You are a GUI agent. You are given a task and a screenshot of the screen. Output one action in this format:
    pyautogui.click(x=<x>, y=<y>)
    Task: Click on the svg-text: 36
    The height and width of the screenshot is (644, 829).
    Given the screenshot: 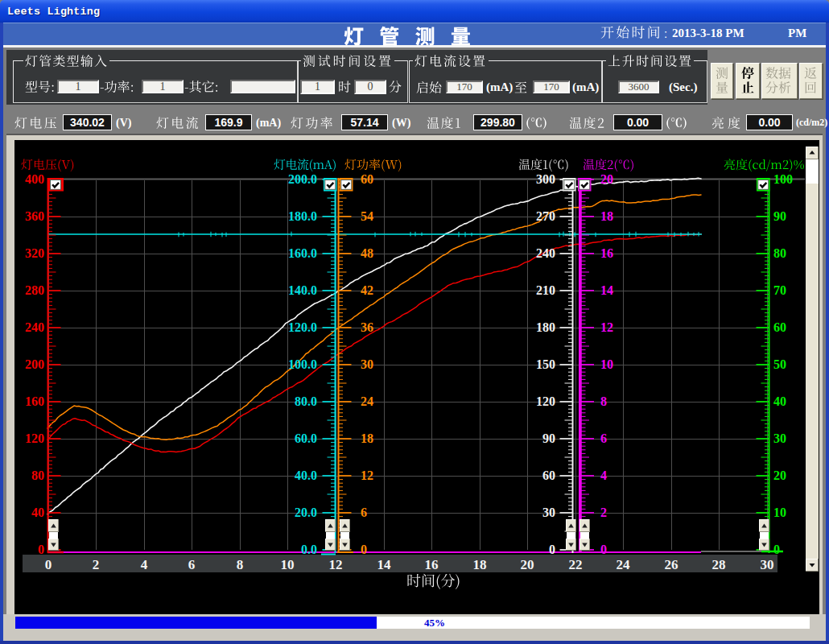 What is the action you would take?
    pyautogui.click(x=367, y=327)
    